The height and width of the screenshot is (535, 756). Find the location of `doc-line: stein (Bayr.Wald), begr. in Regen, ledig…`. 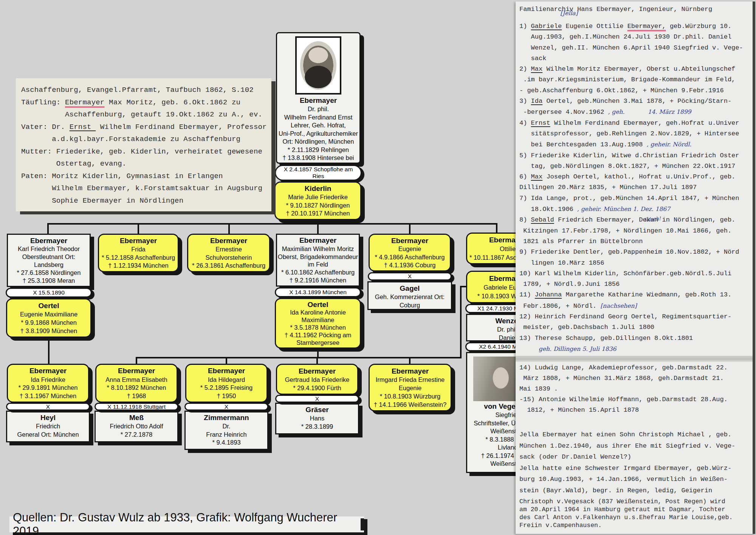

doc-line: stein (Bayr.Wald), begr. in Regen, ledig… is located at coordinates (636, 491).